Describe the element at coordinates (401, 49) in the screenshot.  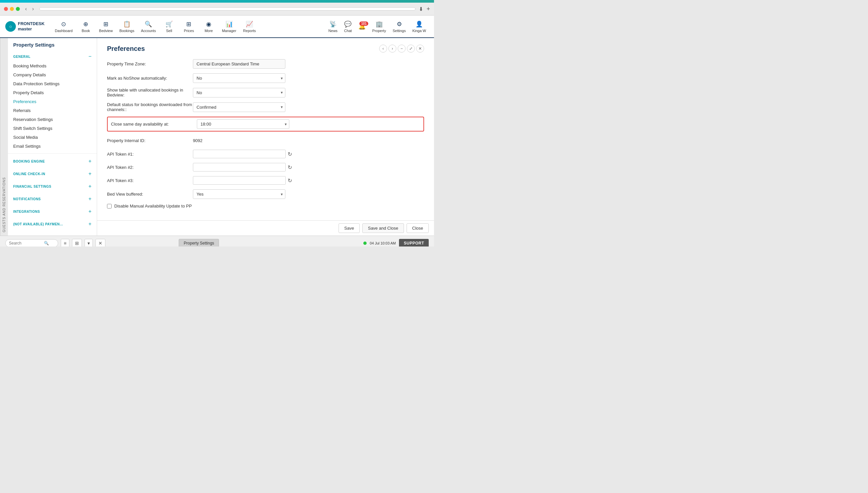
I see `content-nav-arrows: ‹ › − ⤢ ✕` at that location.